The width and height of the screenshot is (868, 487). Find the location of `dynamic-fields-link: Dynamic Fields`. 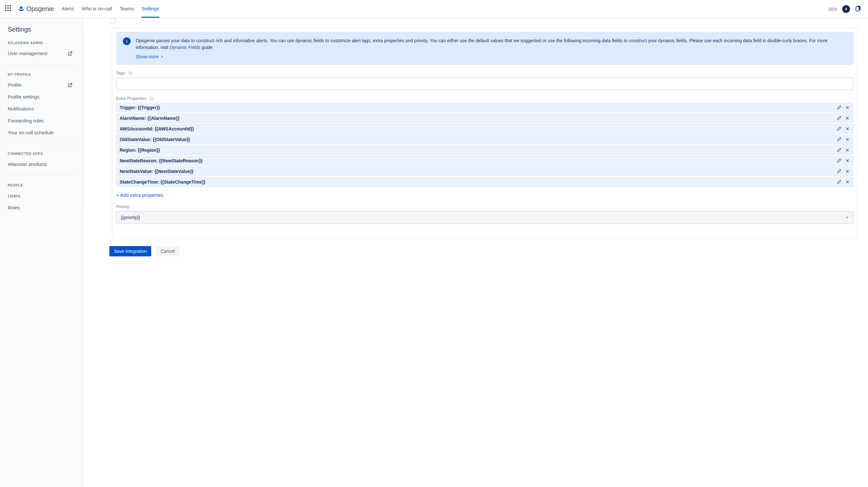

dynamic-fields-link: Dynamic Fields is located at coordinates (185, 47).